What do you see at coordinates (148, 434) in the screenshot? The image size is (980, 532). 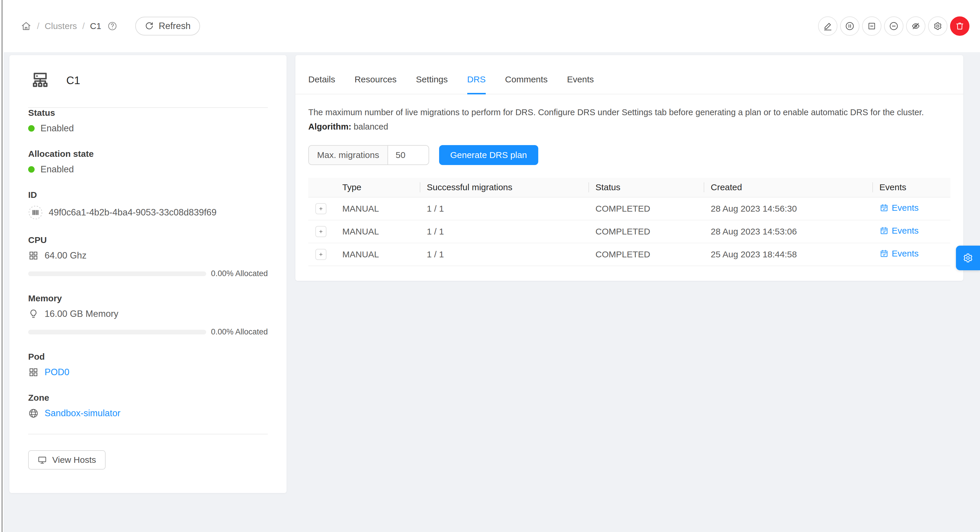 I see `divider` at bounding box center [148, 434].